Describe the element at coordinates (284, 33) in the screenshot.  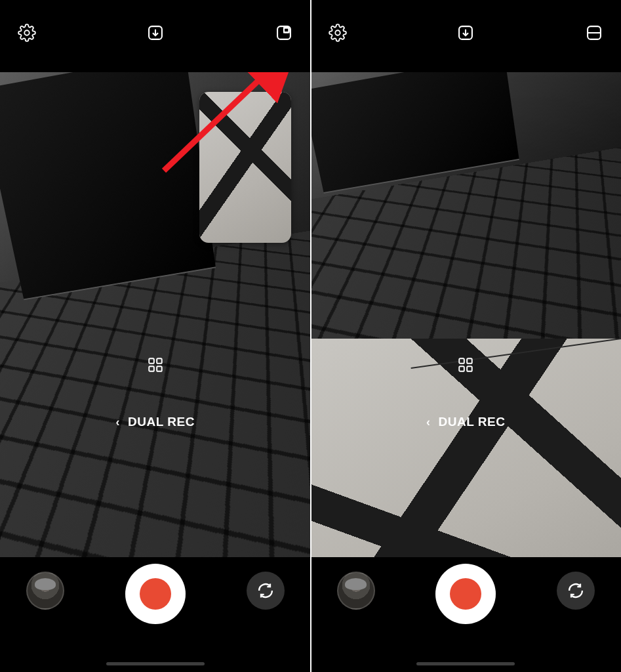
I see `pip-layout-icon` at that location.